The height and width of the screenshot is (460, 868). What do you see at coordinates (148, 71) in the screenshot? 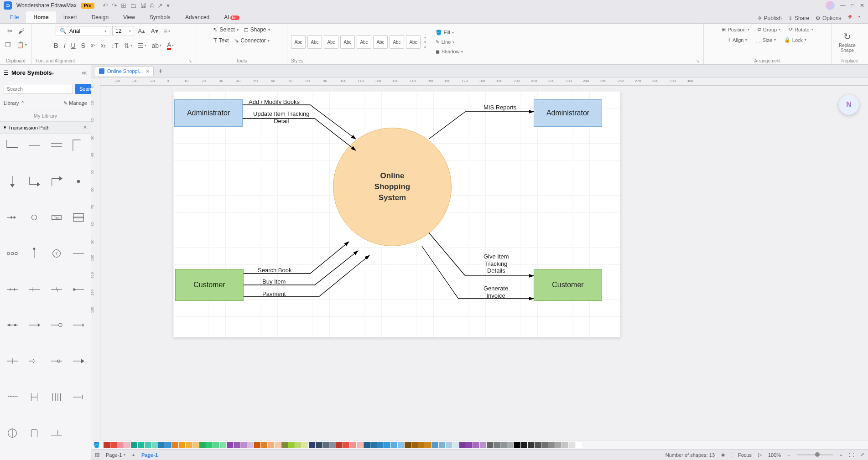
I see `close-tab-icon: ✕` at bounding box center [148, 71].